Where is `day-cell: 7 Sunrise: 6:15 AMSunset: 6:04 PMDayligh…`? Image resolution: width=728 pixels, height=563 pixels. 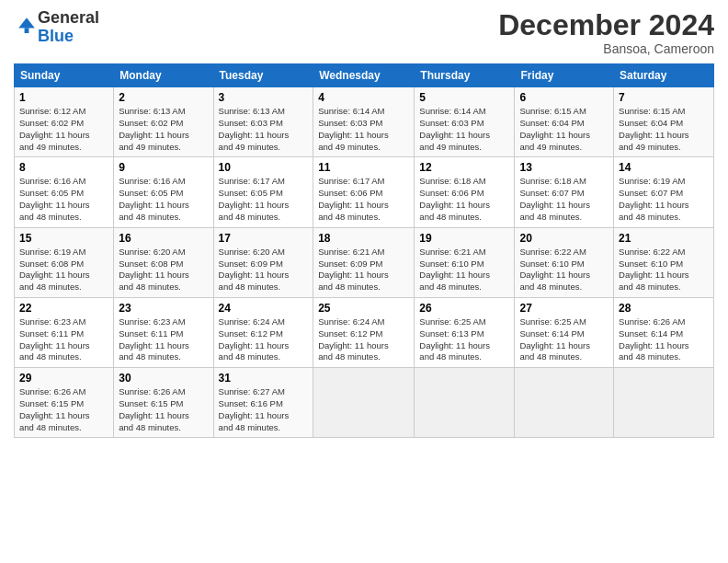 day-cell: 7 Sunrise: 6:15 AMSunset: 6:04 PMDayligh… is located at coordinates (664, 122).